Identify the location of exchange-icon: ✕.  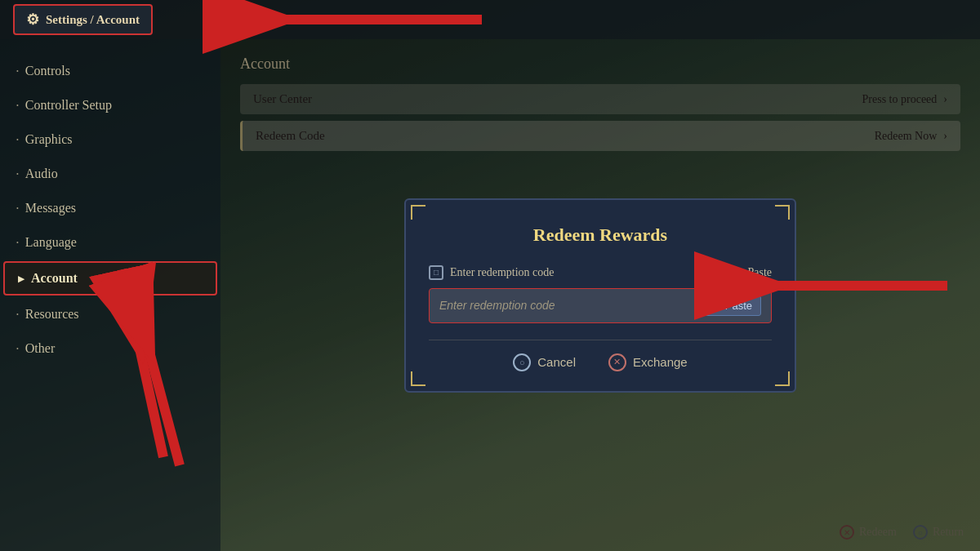
(617, 362).